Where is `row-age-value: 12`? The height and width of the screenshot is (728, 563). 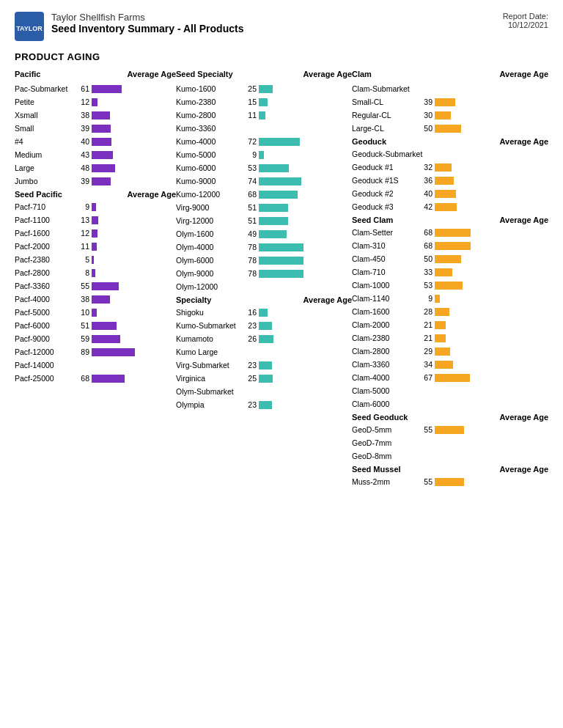 row-age-value: 12 is located at coordinates (81, 233).